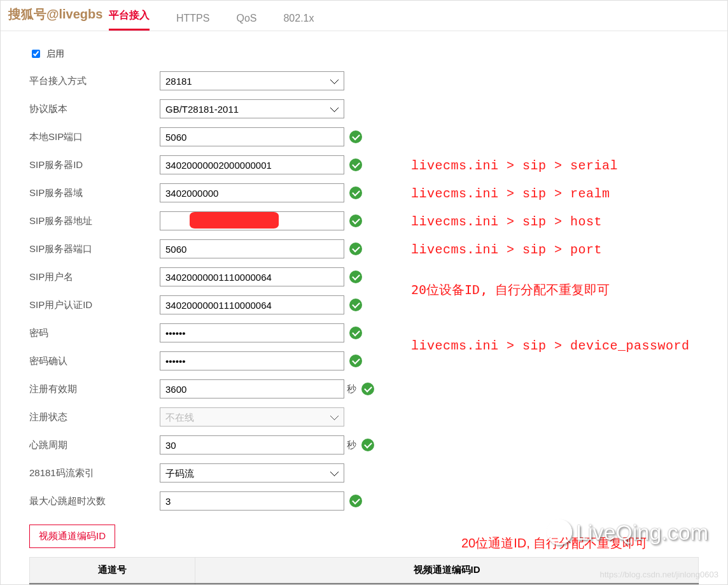 The height and width of the screenshot is (585, 728). What do you see at coordinates (94, 194) in the screenshot?
I see `sip-server-realm-label: SIP服务器域` at bounding box center [94, 194].